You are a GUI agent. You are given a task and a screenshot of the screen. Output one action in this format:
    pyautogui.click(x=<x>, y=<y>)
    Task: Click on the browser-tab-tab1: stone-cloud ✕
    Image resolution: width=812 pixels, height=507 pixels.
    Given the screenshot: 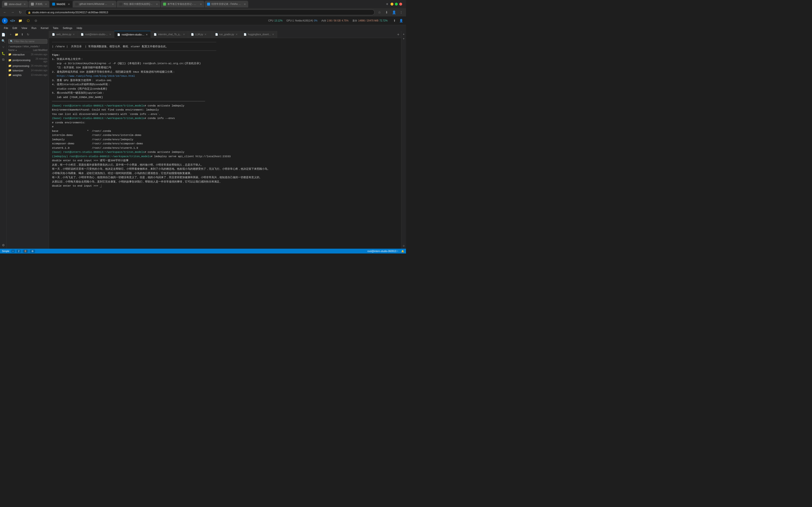 What is the action you would take?
    pyautogui.click(x=15, y=4)
    